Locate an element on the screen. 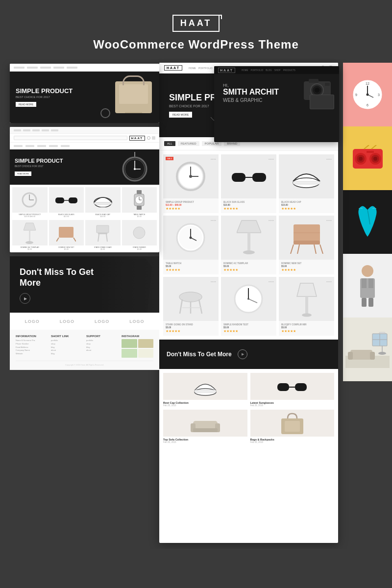 This screenshot has height=588, width=392. footer-section: Information Name & Surname Pra.Phone Num… is located at coordinates (84, 350).